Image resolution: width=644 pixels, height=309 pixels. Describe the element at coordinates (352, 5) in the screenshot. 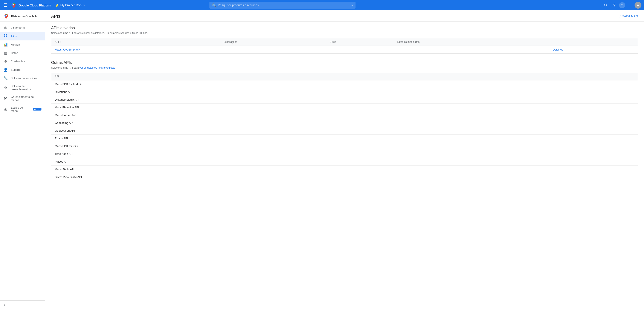

I see `search-expand-icon: ▾` at that location.